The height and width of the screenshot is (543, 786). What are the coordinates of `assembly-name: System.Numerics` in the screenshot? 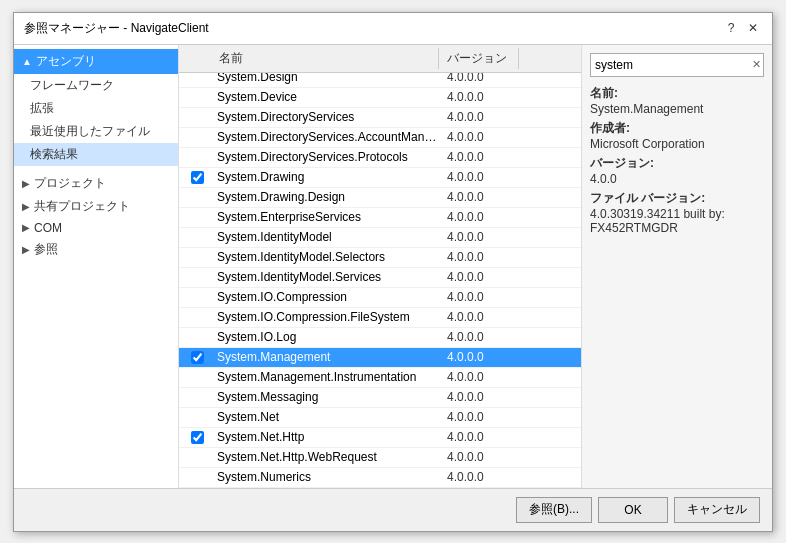 It's located at (327, 477).